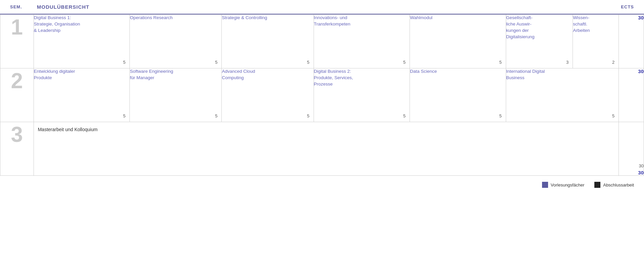 This screenshot has width=644, height=268. I want to click on module-cell-edp: Entwicklung digitalerProdukte 5, so click(82, 95).